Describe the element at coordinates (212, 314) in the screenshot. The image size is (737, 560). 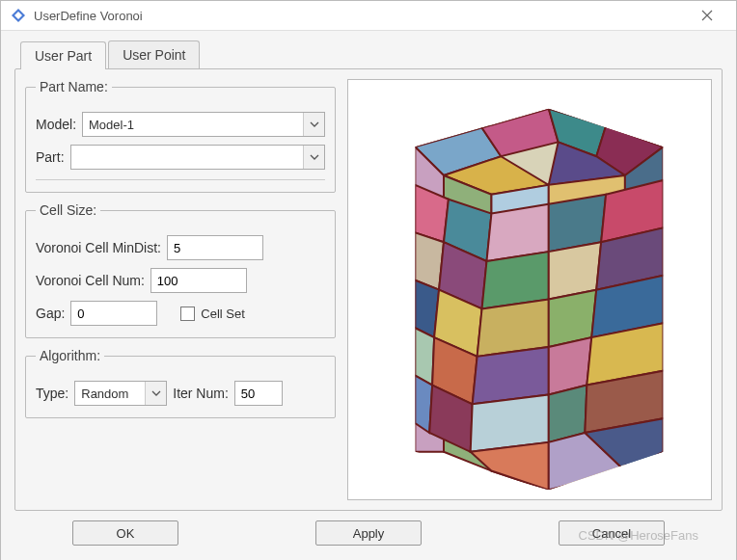
I see `checkbox-cellset: Cell Set` at that location.